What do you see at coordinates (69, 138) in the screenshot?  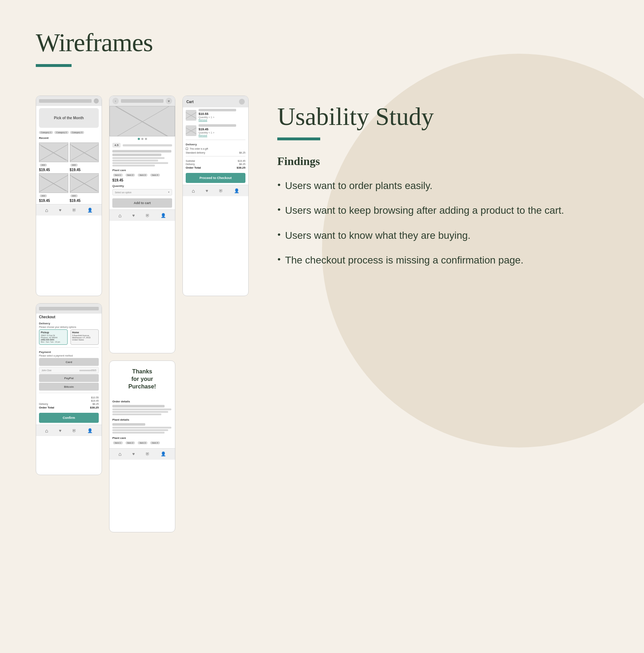 I see `recent-label: Recent` at bounding box center [69, 138].